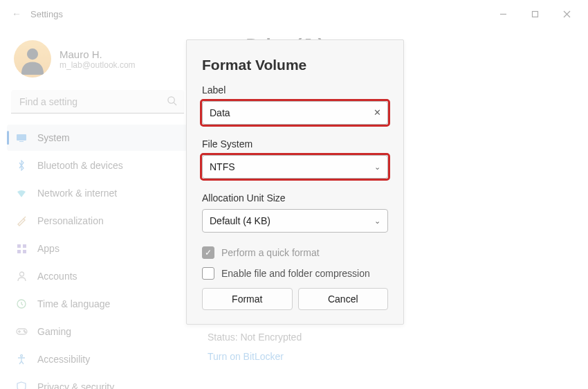 Image resolution: width=588 pixels, height=389 pixels. What do you see at coordinates (378, 112) in the screenshot?
I see `clear-icon: ✕` at bounding box center [378, 112].